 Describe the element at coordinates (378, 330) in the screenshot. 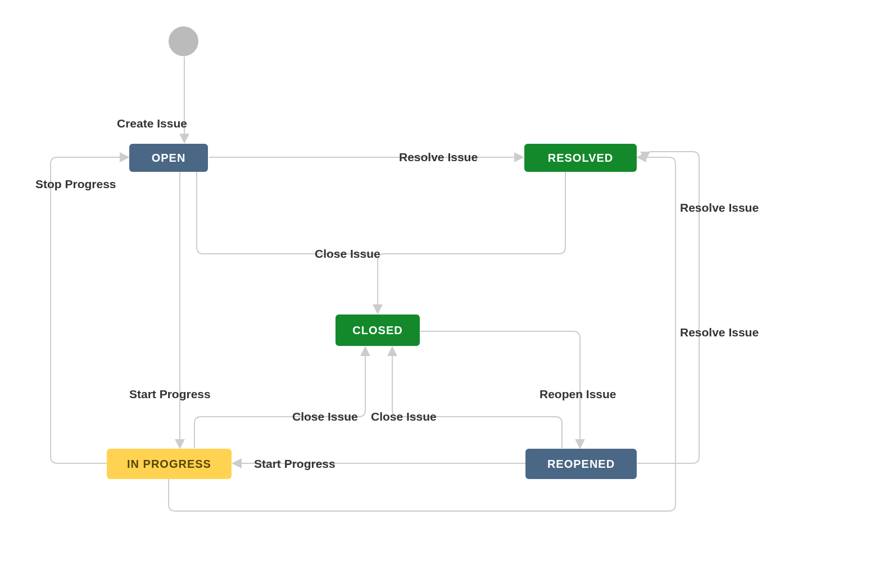

I see `state-closed-label: CLOSED` at that location.